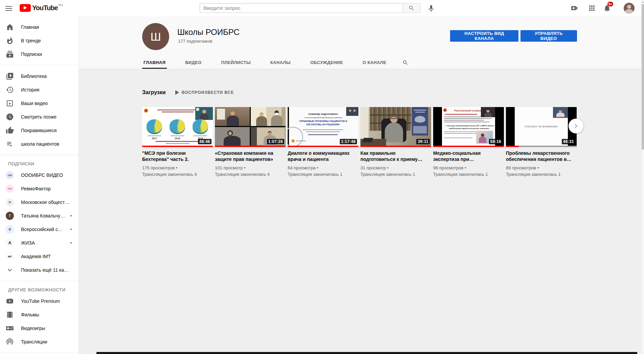  Describe the element at coordinates (39, 270) in the screenshot. I see `sidebar-show-more: Показать ещё 11 ка…` at that location.